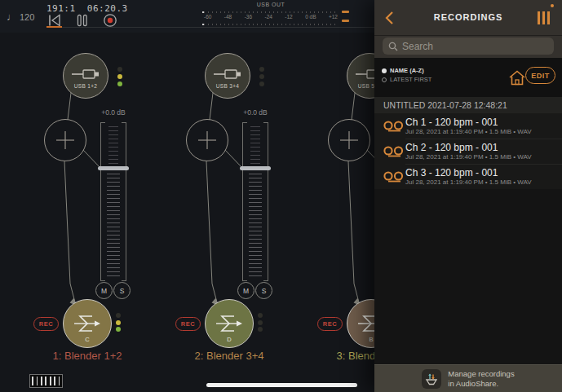  I want to click on mixer-sum-node: D, so click(229, 324).